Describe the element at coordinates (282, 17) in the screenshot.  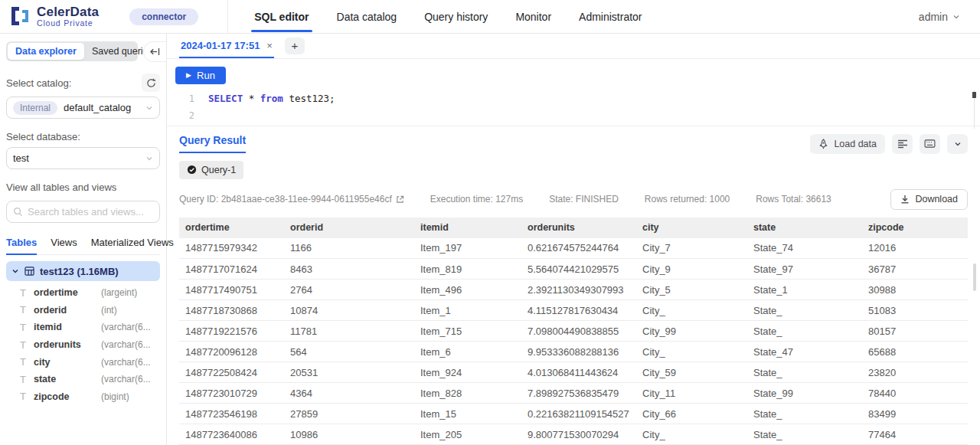
I see `nav-item-sql-editor: SQL editor` at that location.